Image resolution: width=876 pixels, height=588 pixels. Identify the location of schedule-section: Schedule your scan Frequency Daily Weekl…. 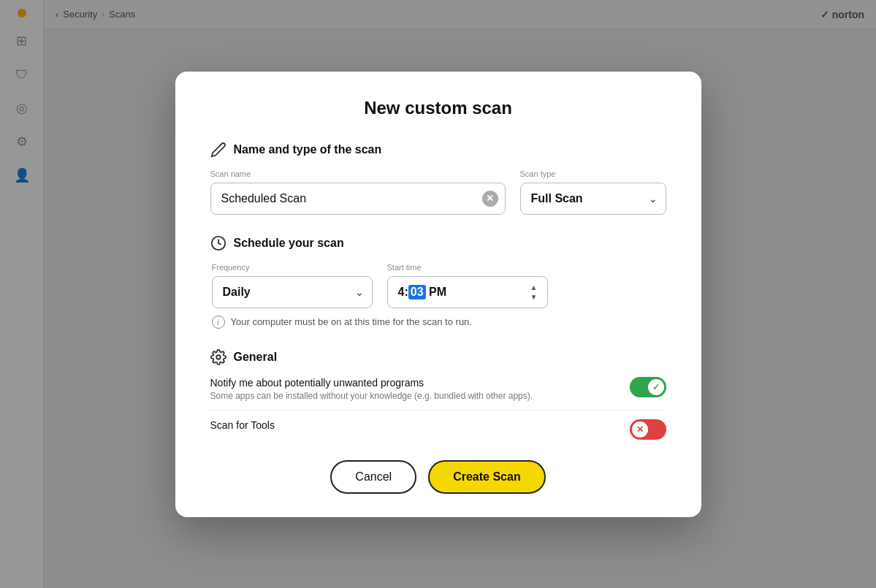
(438, 282).